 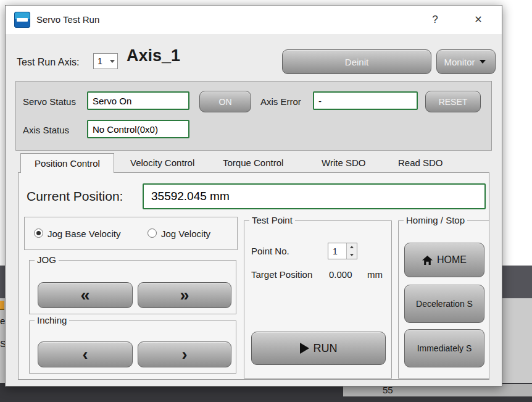 I want to click on point-no-value: 1, so click(x=337, y=251).